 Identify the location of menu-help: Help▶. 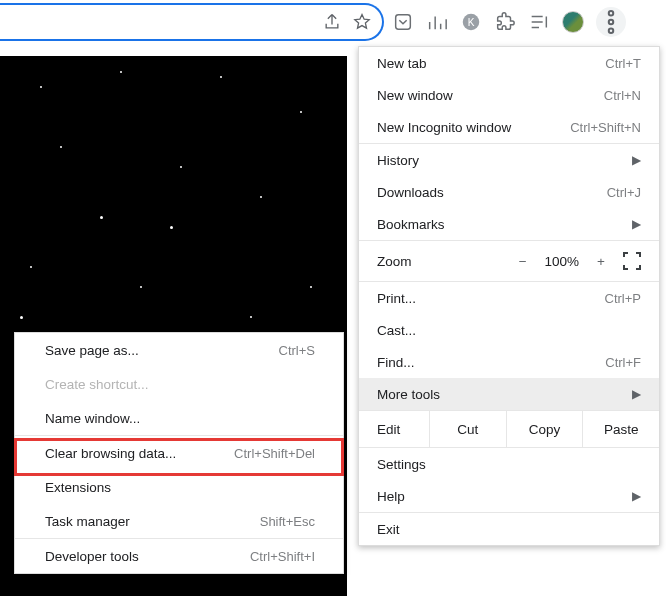
(509, 496).